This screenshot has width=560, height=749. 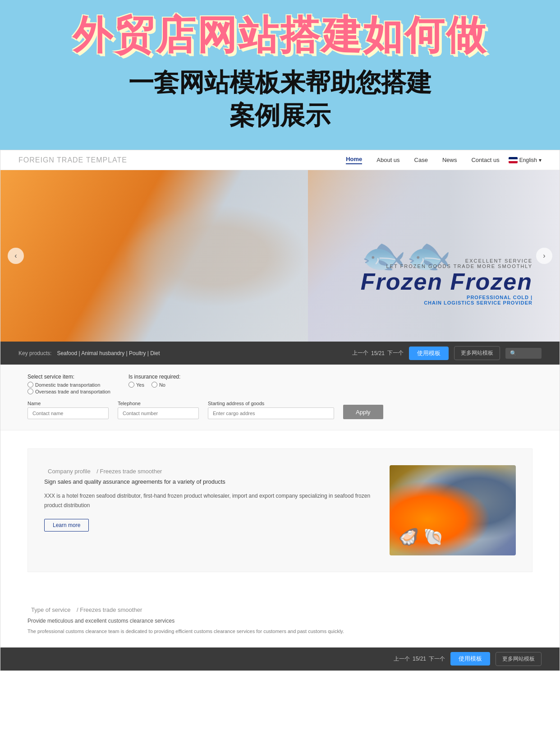 I want to click on hero-excellent: EXCELLENT SERVICE, so click(x=446, y=261).